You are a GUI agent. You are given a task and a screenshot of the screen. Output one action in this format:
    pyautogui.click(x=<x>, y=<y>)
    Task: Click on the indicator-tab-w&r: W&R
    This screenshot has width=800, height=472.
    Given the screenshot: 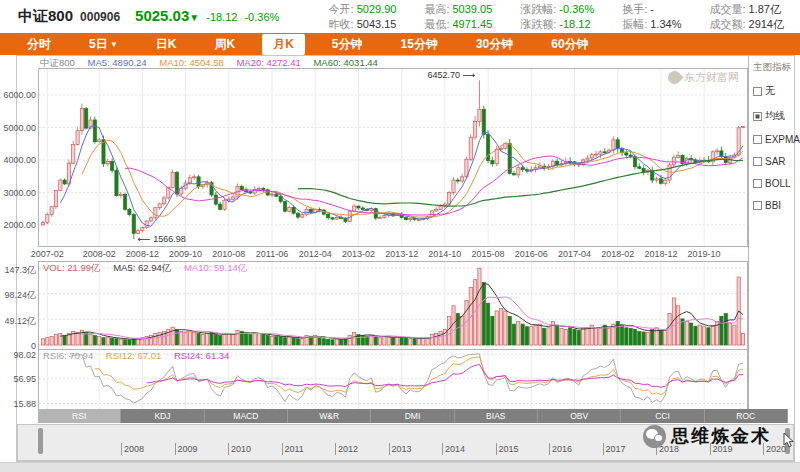 What is the action you would take?
    pyautogui.click(x=330, y=416)
    